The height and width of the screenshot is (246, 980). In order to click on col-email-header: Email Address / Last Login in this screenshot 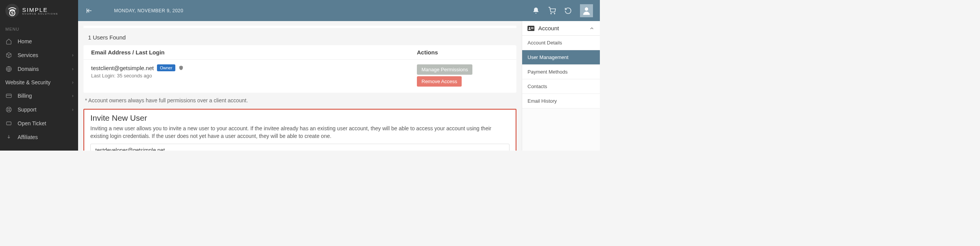, I will do `click(254, 52)`.